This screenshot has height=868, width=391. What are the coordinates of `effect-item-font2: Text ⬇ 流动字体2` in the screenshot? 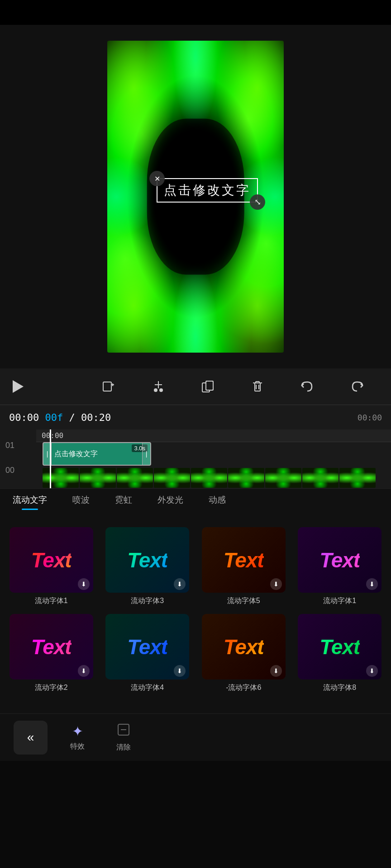 It's located at (52, 653).